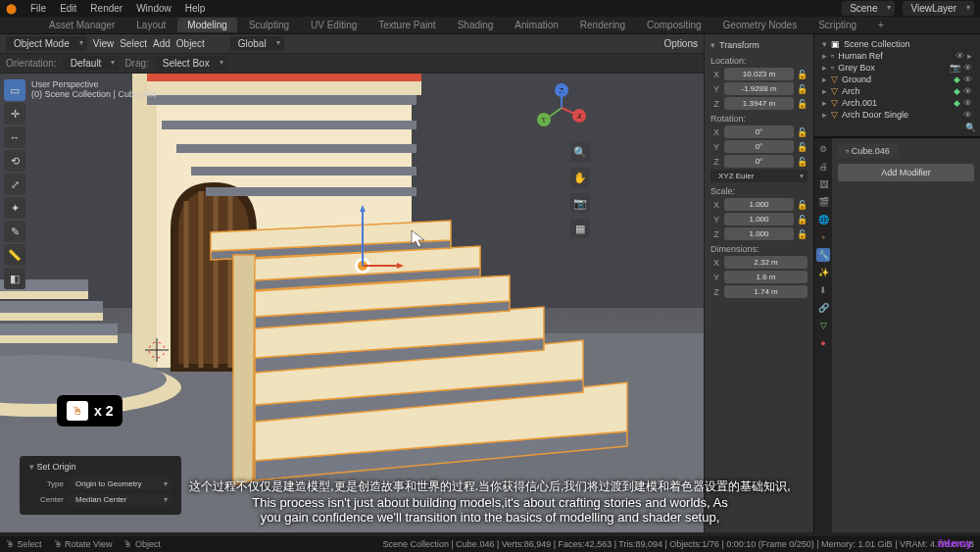  What do you see at coordinates (196, 8) in the screenshot?
I see `menu-help: Help` at bounding box center [196, 8].